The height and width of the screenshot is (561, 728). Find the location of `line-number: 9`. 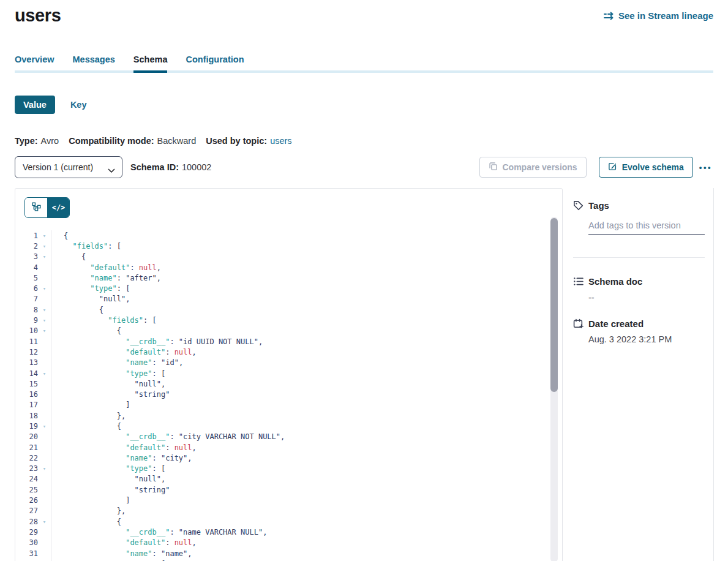

line-number: 9 is located at coordinates (27, 320).